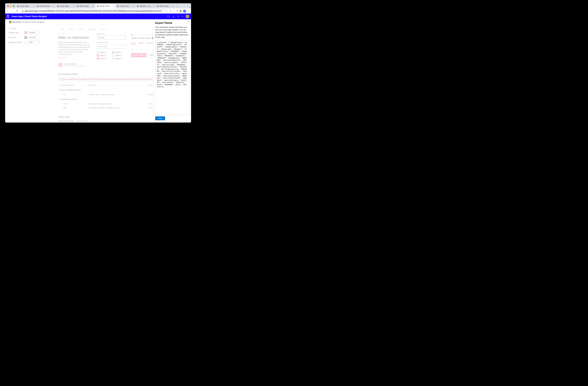 The width and height of the screenshot is (588, 386). Describe the element at coordinates (16, 38) in the screenshot. I see `text-color-label: Text color` at that location.